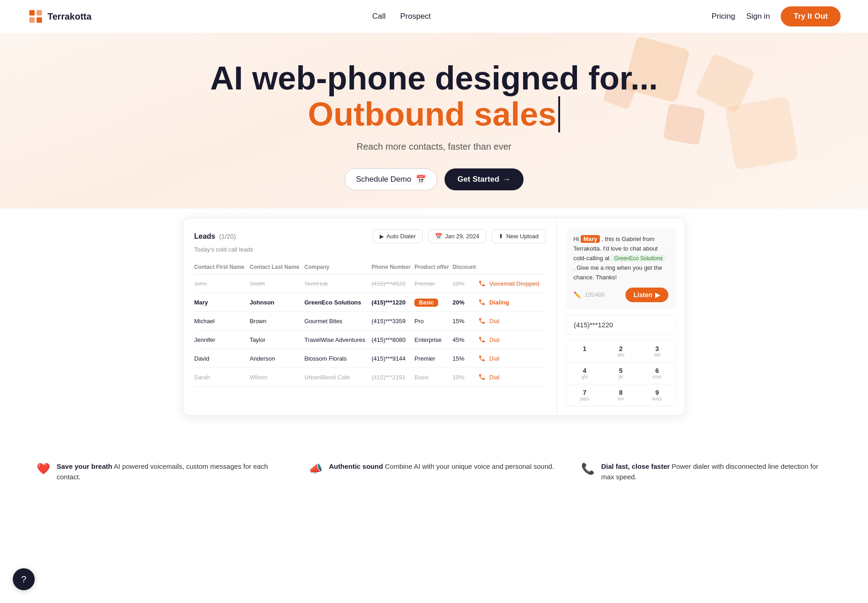  I want to click on dialpad-key: 7pqrs, so click(585, 395).